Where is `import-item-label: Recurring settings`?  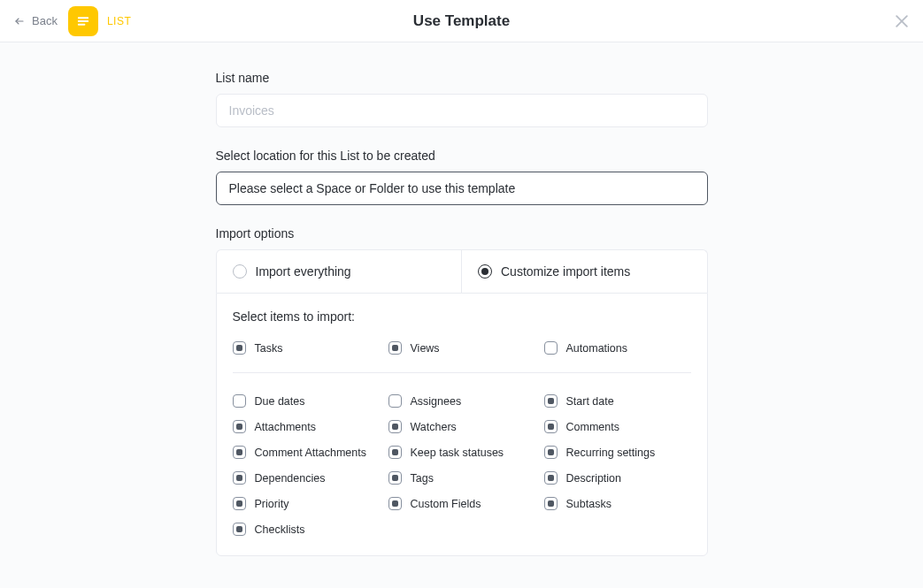 import-item-label: Recurring settings is located at coordinates (611, 453).